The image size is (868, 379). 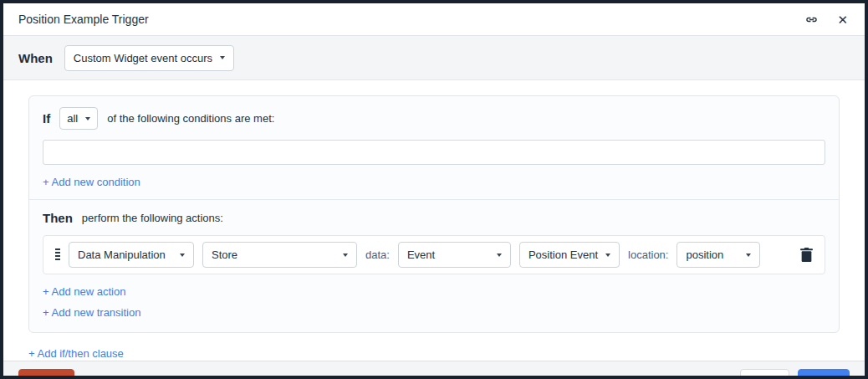 I want to click on location-value: position, so click(x=704, y=254).